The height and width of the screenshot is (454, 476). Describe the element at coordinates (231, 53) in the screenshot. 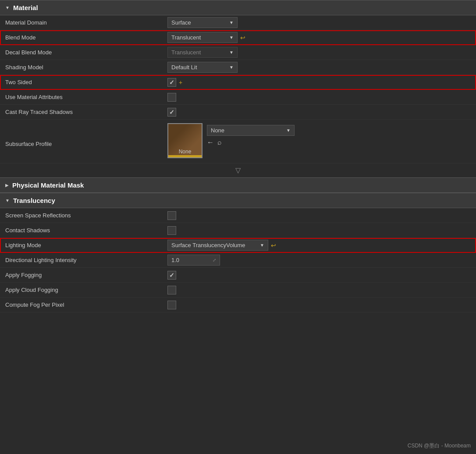

I see `decal-blend-mode-arrow: ▼` at that location.